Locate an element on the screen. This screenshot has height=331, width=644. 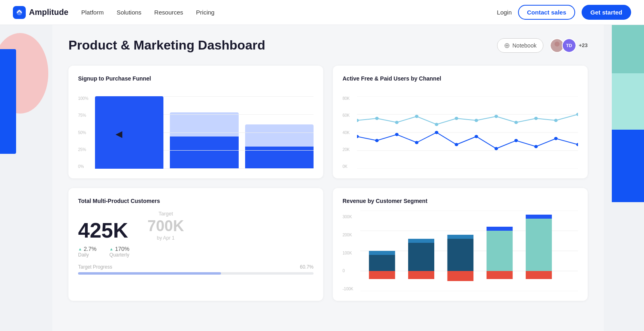
customers-value: 425K is located at coordinates (103, 230).